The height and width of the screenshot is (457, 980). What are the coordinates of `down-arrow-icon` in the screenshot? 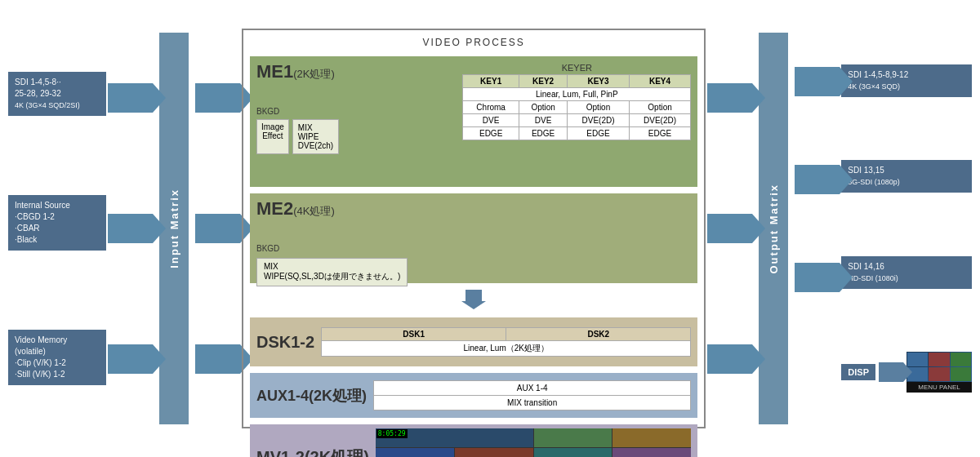 It's located at (474, 299).